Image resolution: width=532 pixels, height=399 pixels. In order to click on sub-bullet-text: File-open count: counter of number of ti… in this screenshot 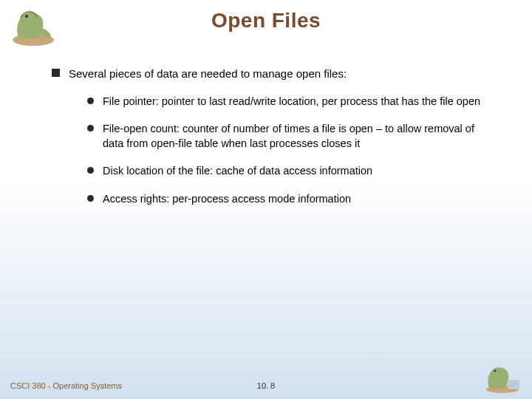, I will do `click(299, 136)`.